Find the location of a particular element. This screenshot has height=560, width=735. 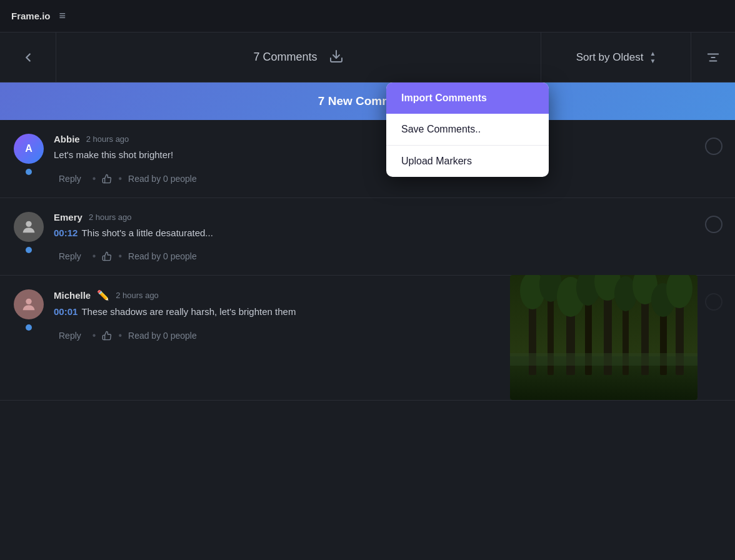

dropdown-menu: Import Comments Save Comments.. Upload M… is located at coordinates (468, 130).